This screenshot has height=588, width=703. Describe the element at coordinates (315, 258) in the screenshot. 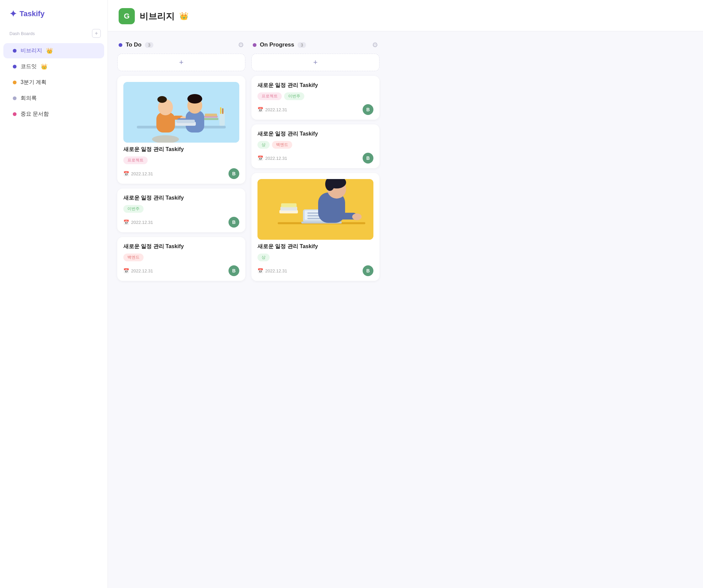

I see `card-tags: 상` at that location.